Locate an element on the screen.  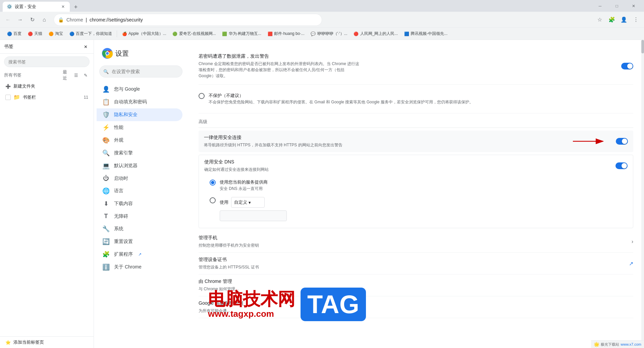
sidebar-add-folder-button: ➕ 新建文件夹 is located at coordinates (47, 86).